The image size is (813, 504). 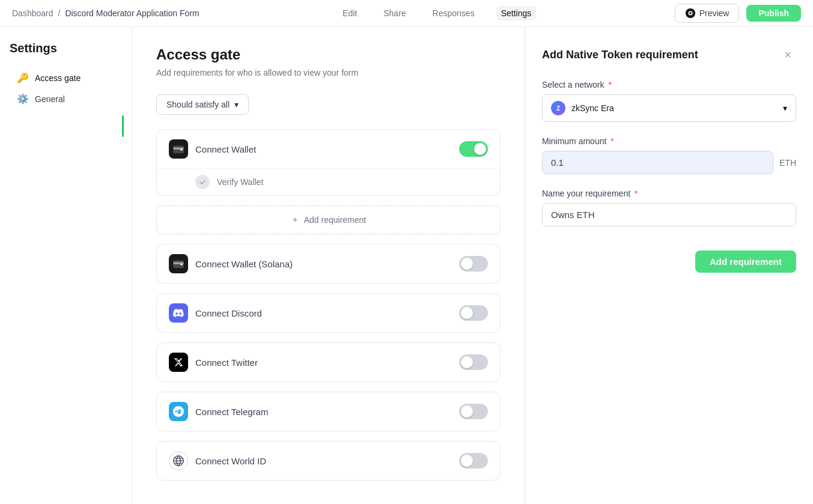 I want to click on connect-discord-item: Connect Discord, so click(x=328, y=313).